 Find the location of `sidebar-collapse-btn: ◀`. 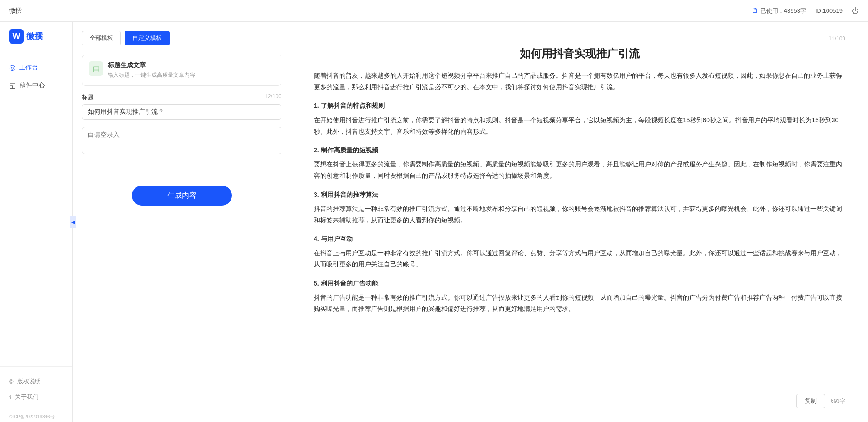

sidebar-collapse-btn: ◀ is located at coordinates (73, 222).